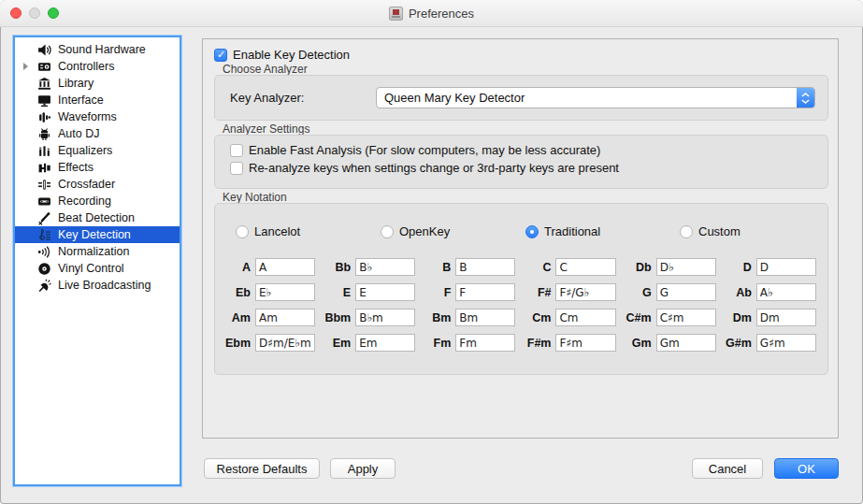  What do you see at coordinates (415, 232) in the screenshot?
I see `radio-openkey: OpenKey` at bounding box center [415, 232].